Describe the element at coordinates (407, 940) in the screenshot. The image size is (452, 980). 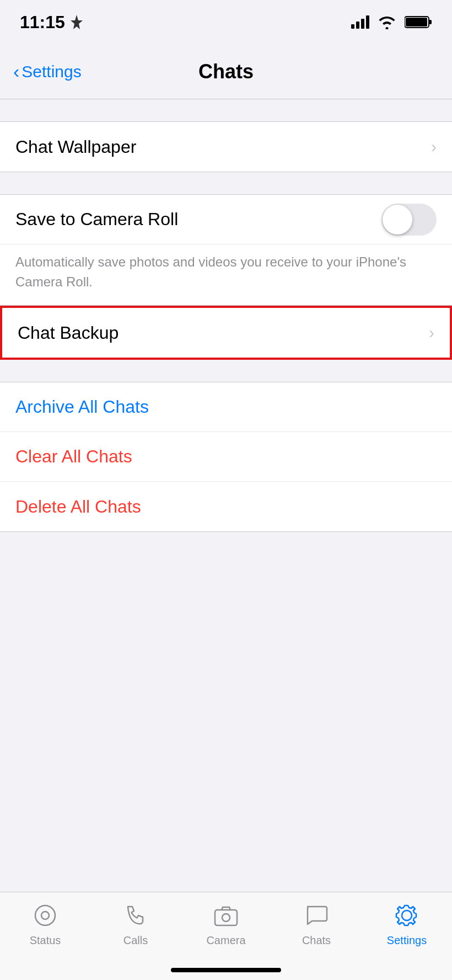
I see `settings-tab-label: Settings` at that location.